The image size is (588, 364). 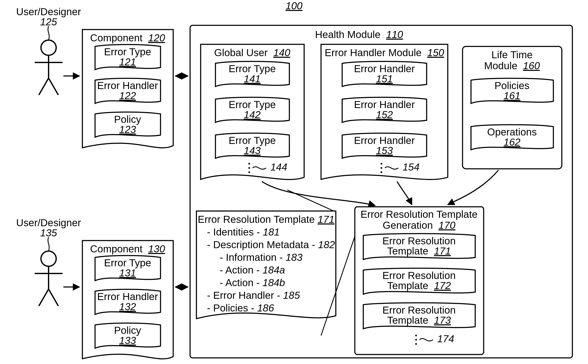 What do you see at coordinates (252, 151) in the screenshot?
I see `svg-text: 143` at bounding box center [252, 151].